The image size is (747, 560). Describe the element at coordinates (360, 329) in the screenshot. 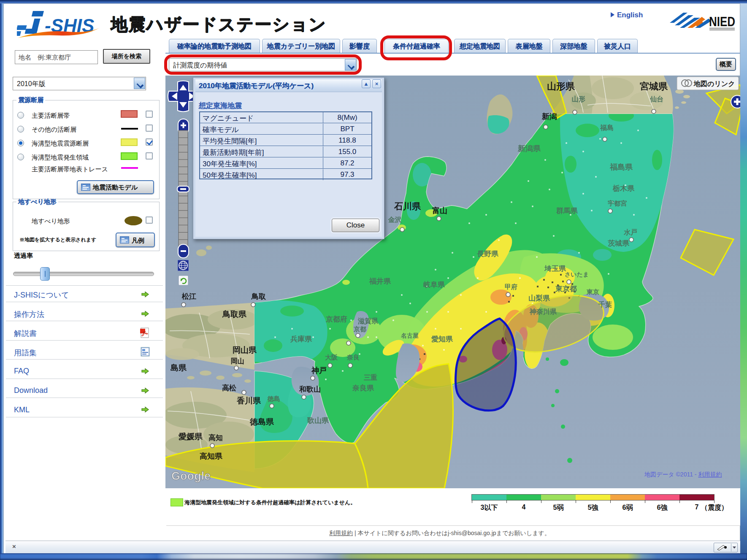

I see `svg-text: 京都` at that location.